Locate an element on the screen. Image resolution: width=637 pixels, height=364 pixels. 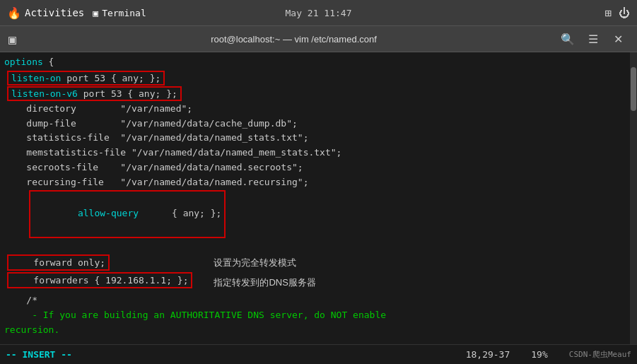
scrollbar-thumb is located at coordinates (633, 89).